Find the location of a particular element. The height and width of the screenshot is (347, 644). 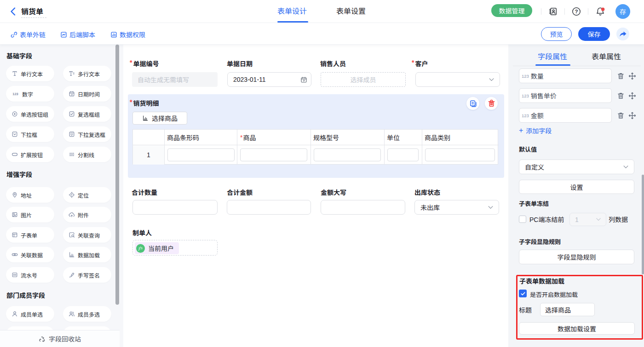

svg-text: 123 is located at coordinates (15, 94).